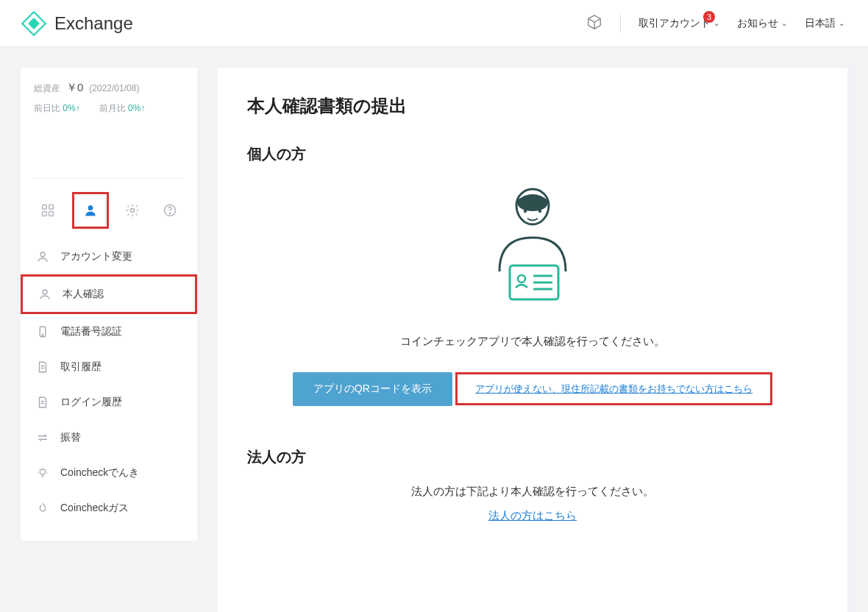  I want to click on tab-account-highlight, so click(90, 210).